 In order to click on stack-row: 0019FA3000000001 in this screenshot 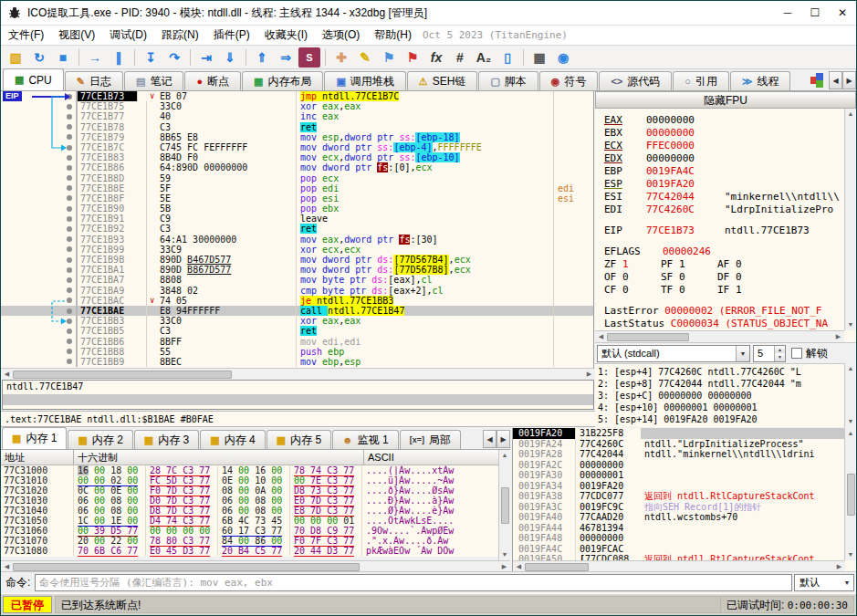, I will do `click(685, 475)`.